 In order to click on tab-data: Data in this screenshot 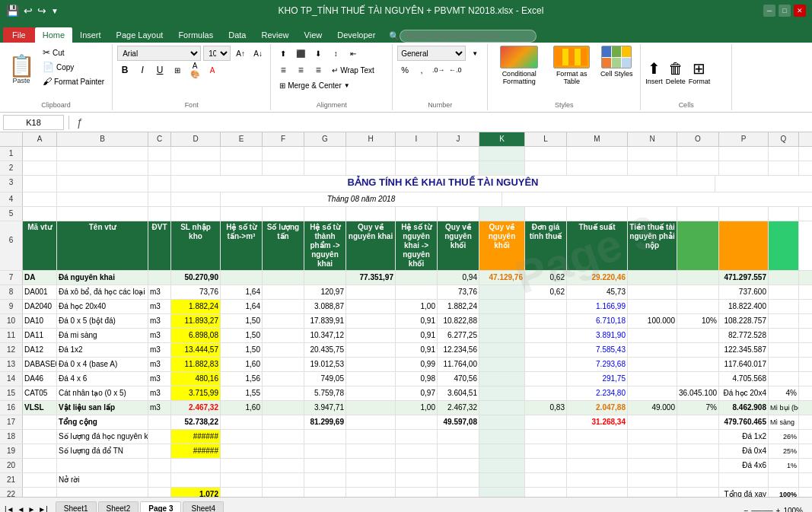, I will do `click(237, 35)`.